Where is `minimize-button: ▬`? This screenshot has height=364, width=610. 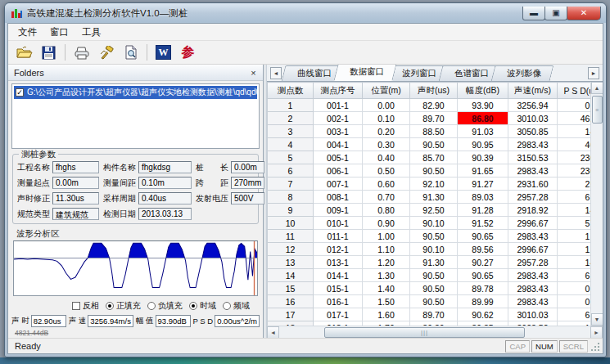
minimize-button: ▬ is located at coordinates (534, 13).